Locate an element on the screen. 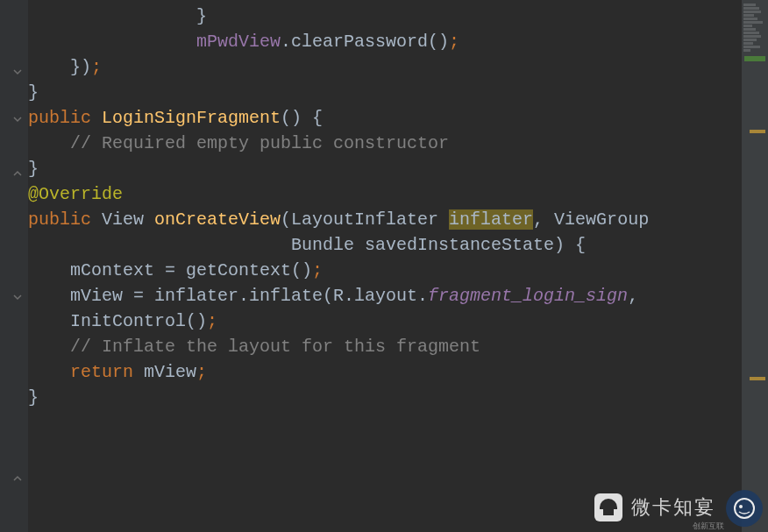  editor-gutter is located at coordinates (14, 266).